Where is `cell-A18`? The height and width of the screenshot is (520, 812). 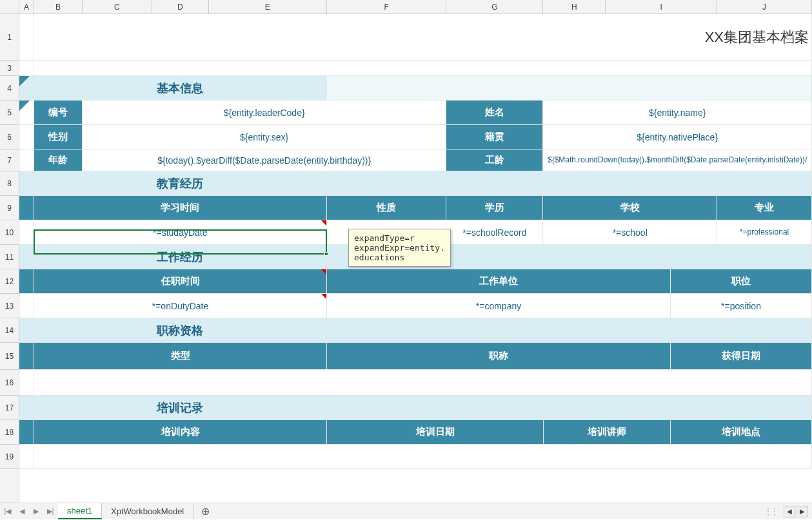
cell-A18 is located at coordinates (27, 432).